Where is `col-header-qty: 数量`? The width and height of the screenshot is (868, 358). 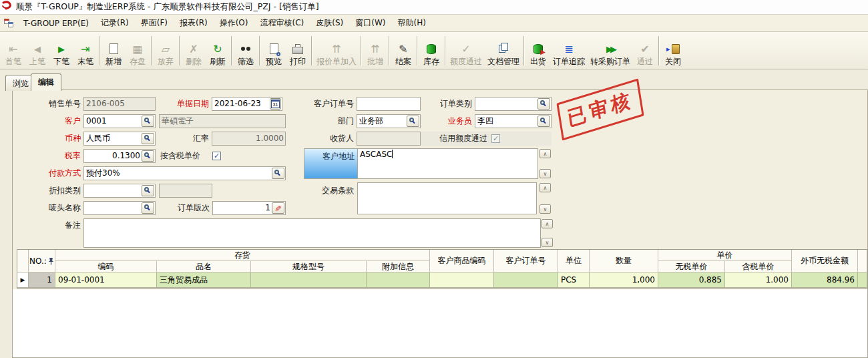
col-header-qty: 数量 is located at coordinates (624, 261).